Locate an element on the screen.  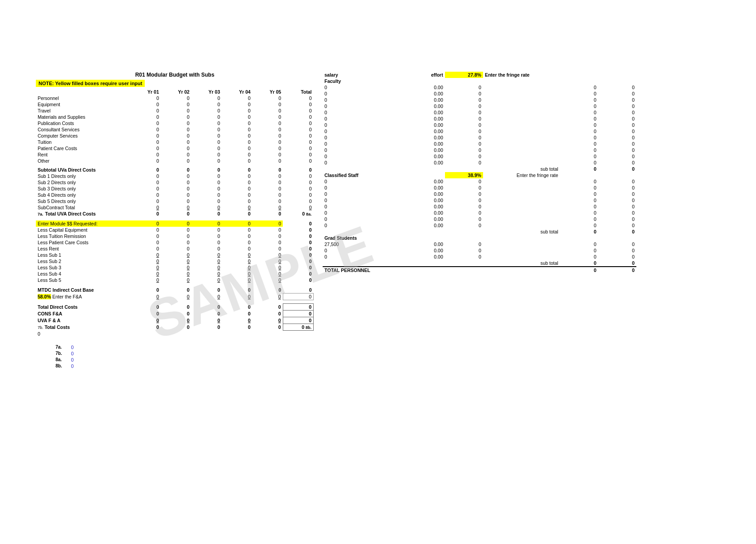
budget-row: Publication Costs000000 is located at coordinates (175, 123).